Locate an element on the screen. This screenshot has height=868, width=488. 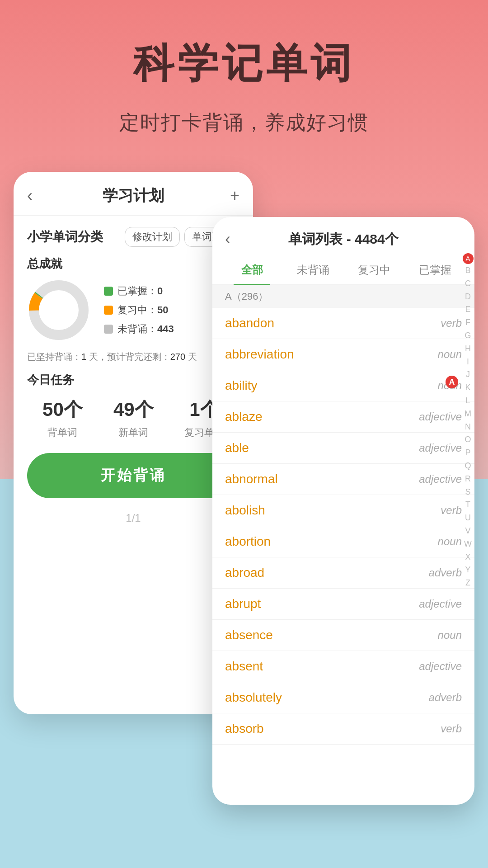
word-abortion: abortion is located at coordinates (248, 542).